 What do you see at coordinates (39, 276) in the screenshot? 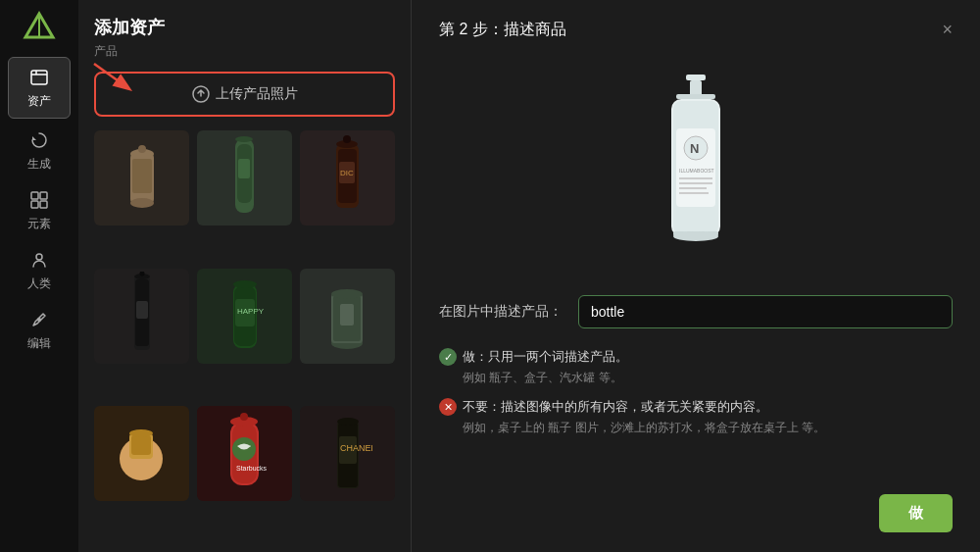
I see `sidebar: 资产 生成 元素 人类` at bounding box center [39, 276].